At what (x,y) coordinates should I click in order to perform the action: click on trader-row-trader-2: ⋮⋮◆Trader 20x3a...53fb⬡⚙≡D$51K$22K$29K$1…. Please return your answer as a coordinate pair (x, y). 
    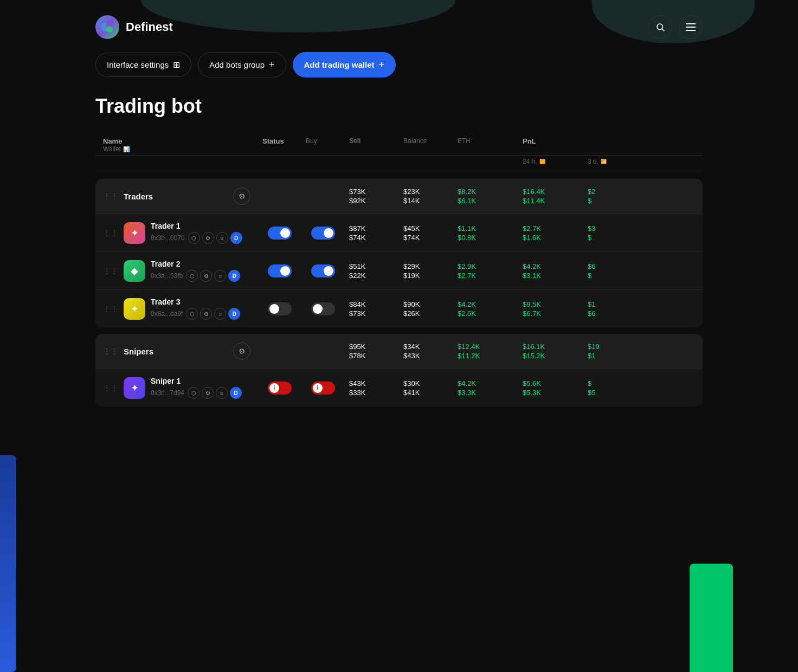
    Looking at the image, I should click on (399, 270).